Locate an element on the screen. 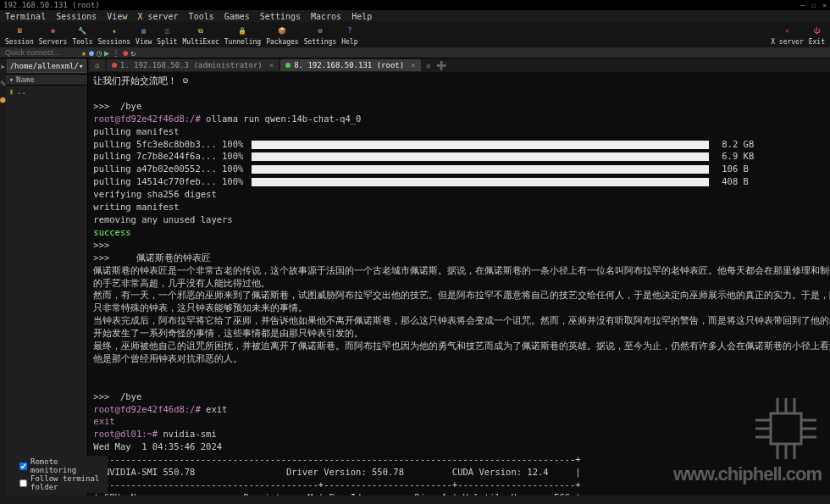  action-icon: ↻ is located at coordinates (133, 53).